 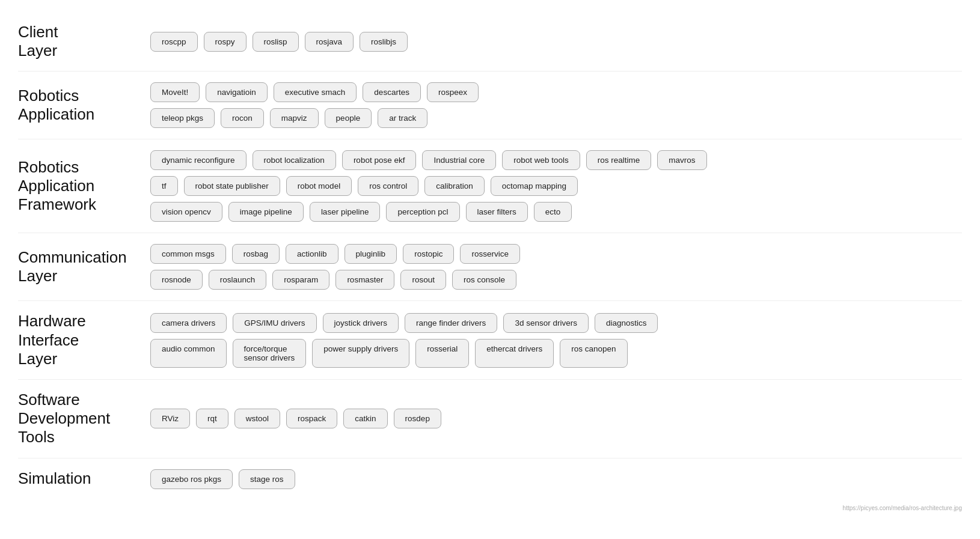 What do you see at coordinates (315, 93) in the screenshot?
I see `chip-executive-smach: executive smach` at bounding box center [315, 93].